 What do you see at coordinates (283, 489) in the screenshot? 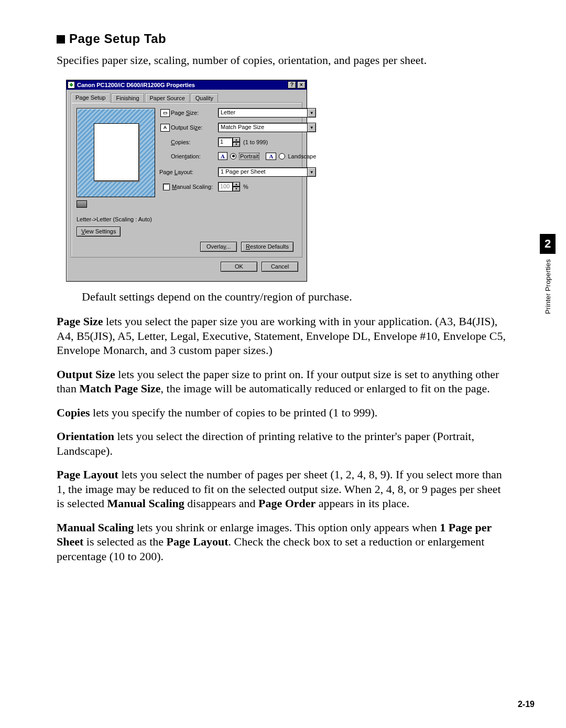
I see `para-page-layout: Page Layout lets you select the number o…` at bounding box center [283, 489].